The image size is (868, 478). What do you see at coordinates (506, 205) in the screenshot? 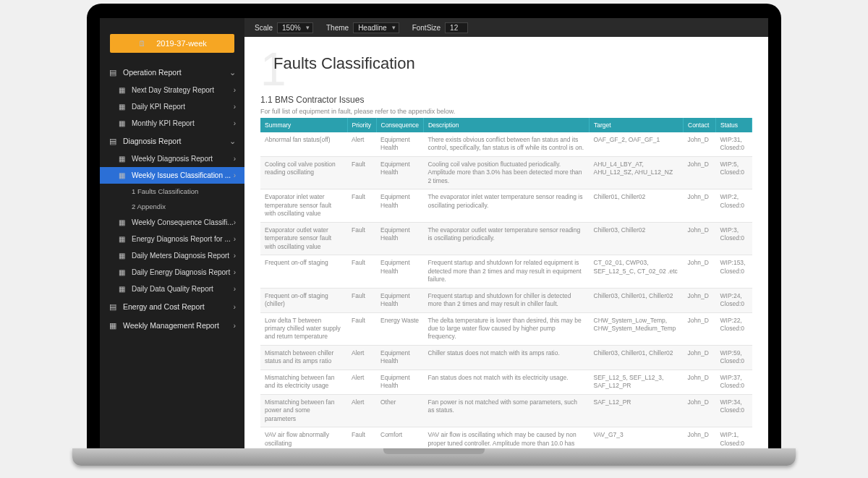
I see `table-row: Evaporator inlet water temperature senso…` at bounding box center [506, 205].